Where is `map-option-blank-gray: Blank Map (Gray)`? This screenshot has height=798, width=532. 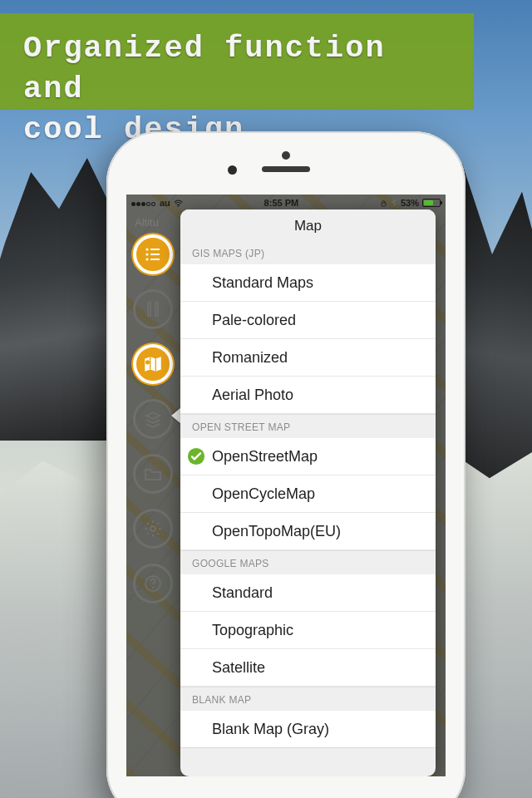
map-option-blank-gray: Blank Map (Gray) is located at coordinates (308, 730).